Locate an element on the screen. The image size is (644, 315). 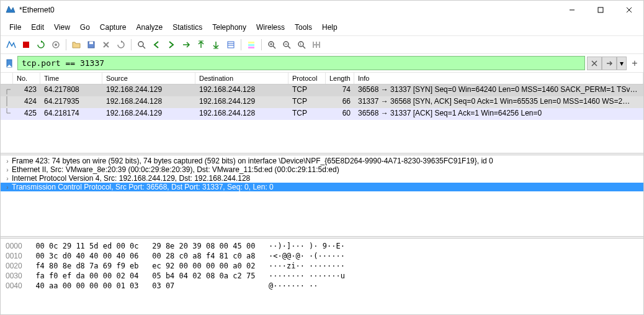
save-file-icon is located at coordinates (91, 45).